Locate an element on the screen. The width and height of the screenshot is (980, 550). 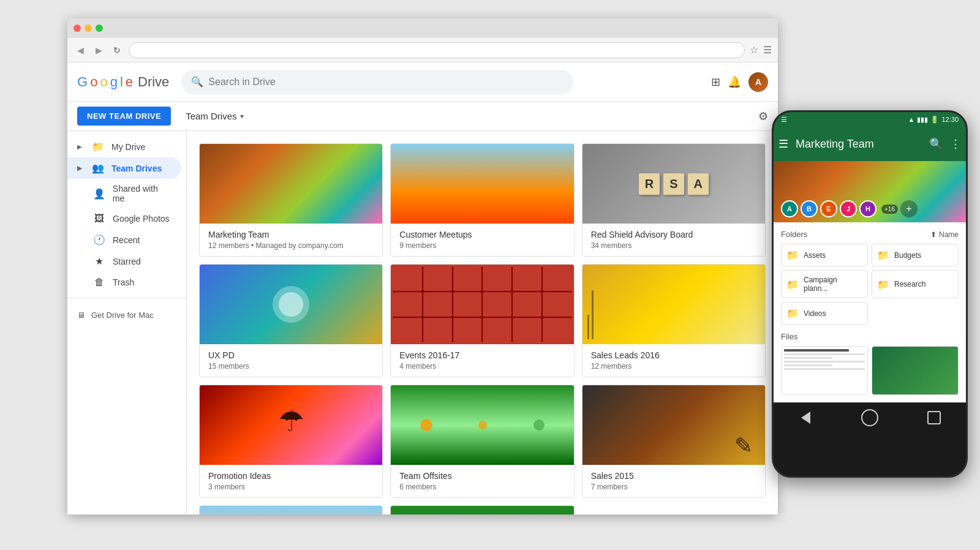
sidebar-item-shared: 👤 Shared with me is located at coordinates (124, 194).